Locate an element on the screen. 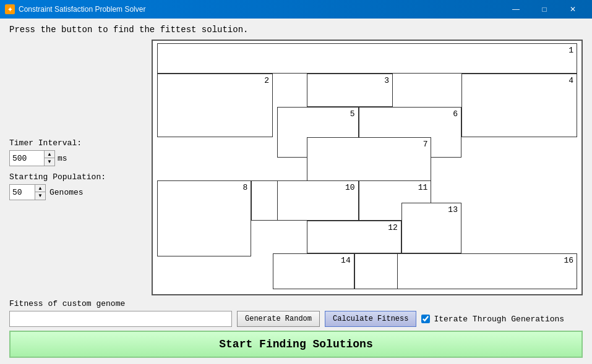  bottom-controls: Generate Random Calculate Fitness Iterat… is located at coordinates (296, 319).